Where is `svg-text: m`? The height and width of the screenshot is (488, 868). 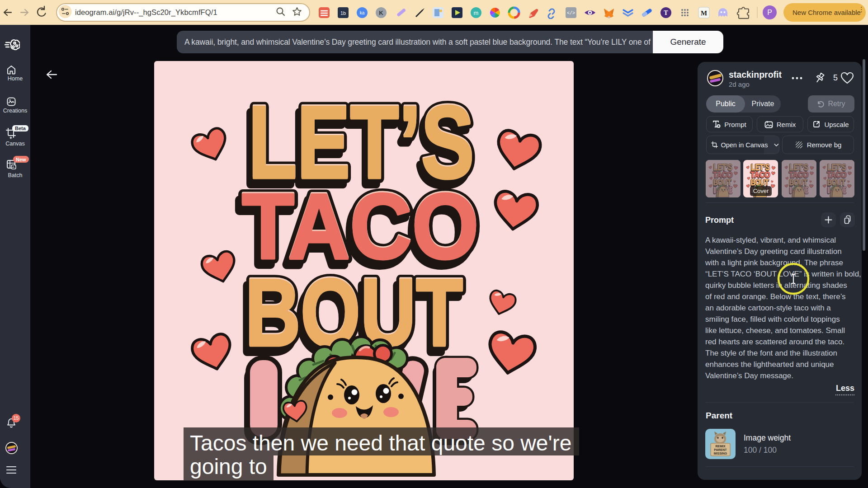 svg-text: m is located at coordinates (476, 13).